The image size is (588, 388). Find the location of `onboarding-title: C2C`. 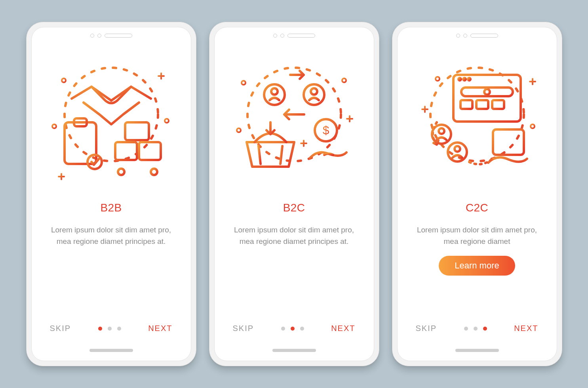

onboarding-title: C2C is located at coordinates (477, 208).